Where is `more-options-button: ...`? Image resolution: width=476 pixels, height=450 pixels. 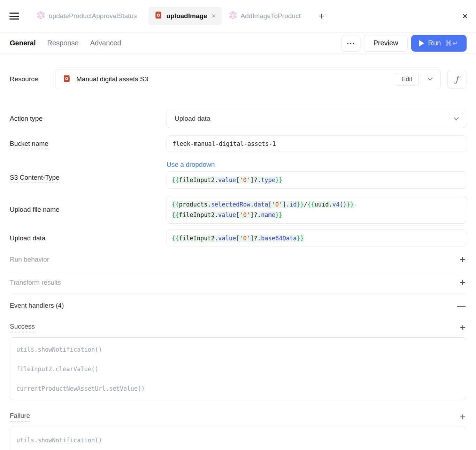
more-options-button: ... is located at coordinates (351, 43).